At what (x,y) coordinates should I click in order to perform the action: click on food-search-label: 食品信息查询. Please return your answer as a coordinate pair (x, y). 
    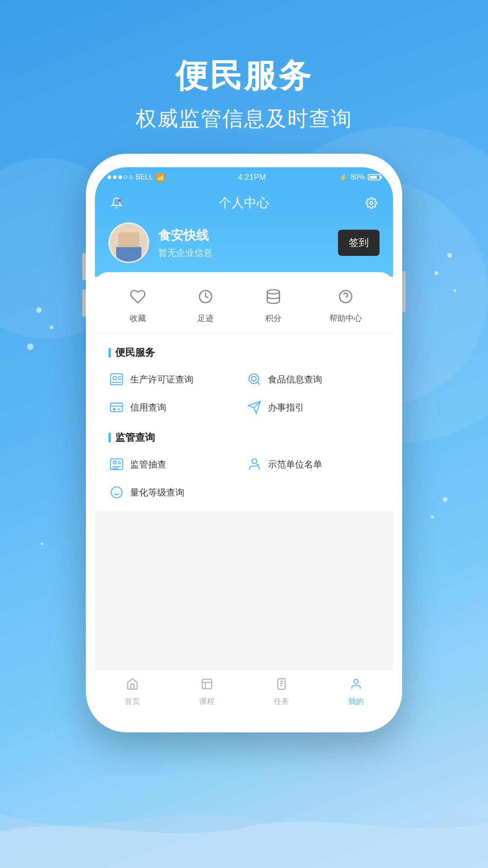
    Looking at the image, I should click on (295, 380).